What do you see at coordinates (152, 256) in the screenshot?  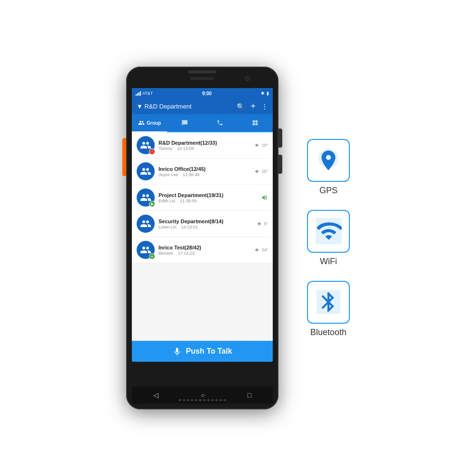 I see `badge-green: +` at bounding box center [152, 256].